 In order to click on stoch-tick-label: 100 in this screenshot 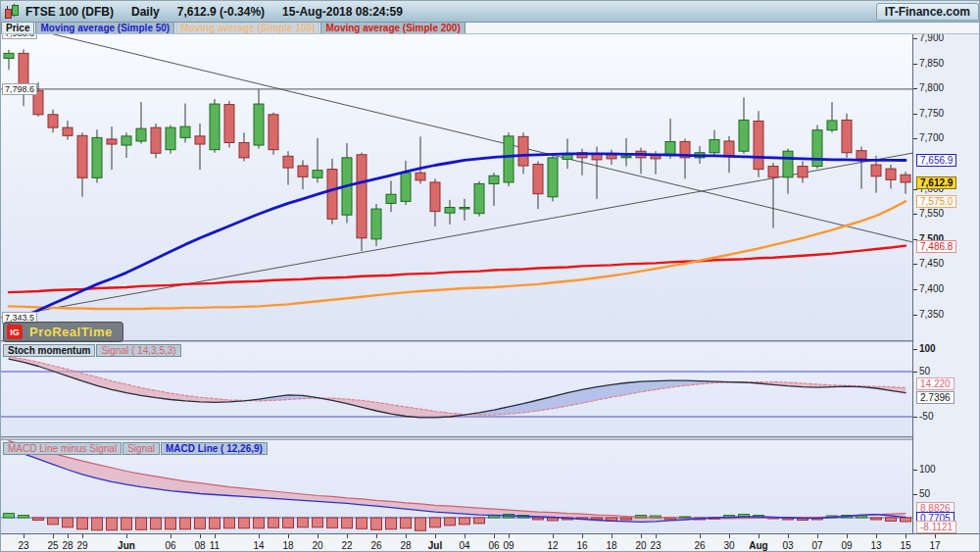, I will do `click(927, 349)`.